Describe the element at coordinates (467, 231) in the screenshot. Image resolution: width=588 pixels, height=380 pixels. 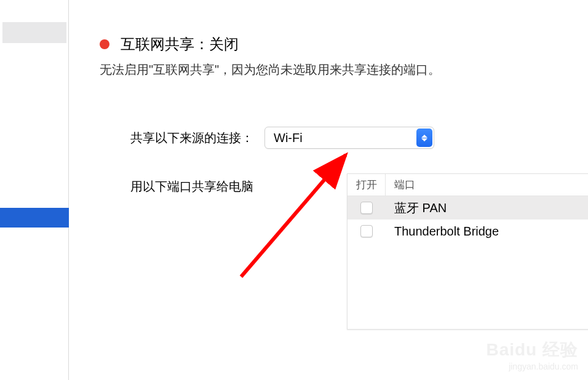
I see `list-item: Thunderbolt Bridge` at that location.